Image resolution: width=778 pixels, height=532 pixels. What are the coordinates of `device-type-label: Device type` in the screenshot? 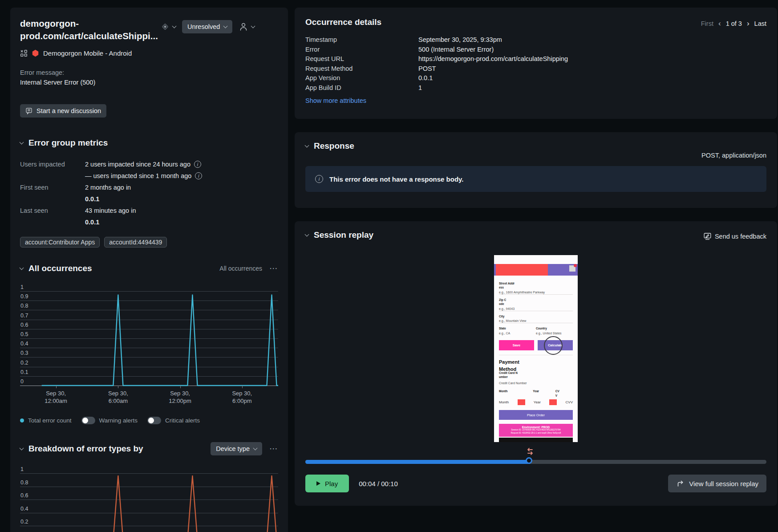 It's located at (233, 449).